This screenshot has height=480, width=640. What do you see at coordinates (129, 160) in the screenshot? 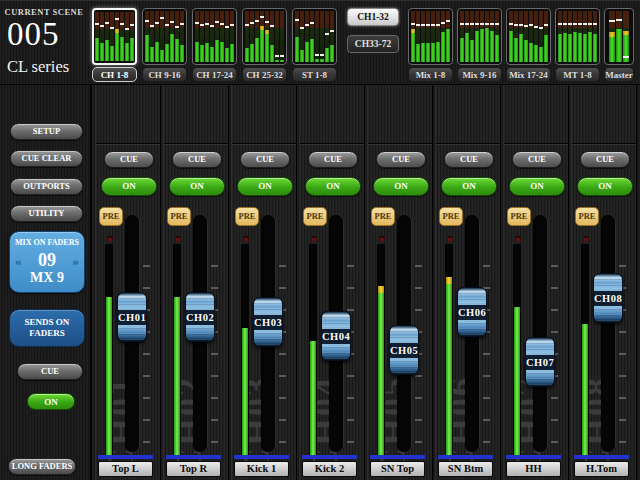
I see `cue-button-ch01: CUE` at bounding box center [129, 160].